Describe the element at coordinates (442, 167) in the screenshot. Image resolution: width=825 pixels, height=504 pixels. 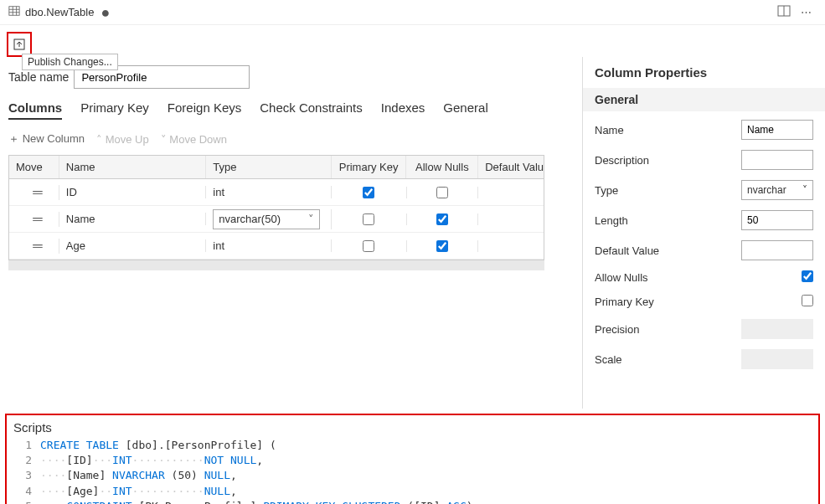
I see `col-header-nulls: Allow Nulls` at that location.